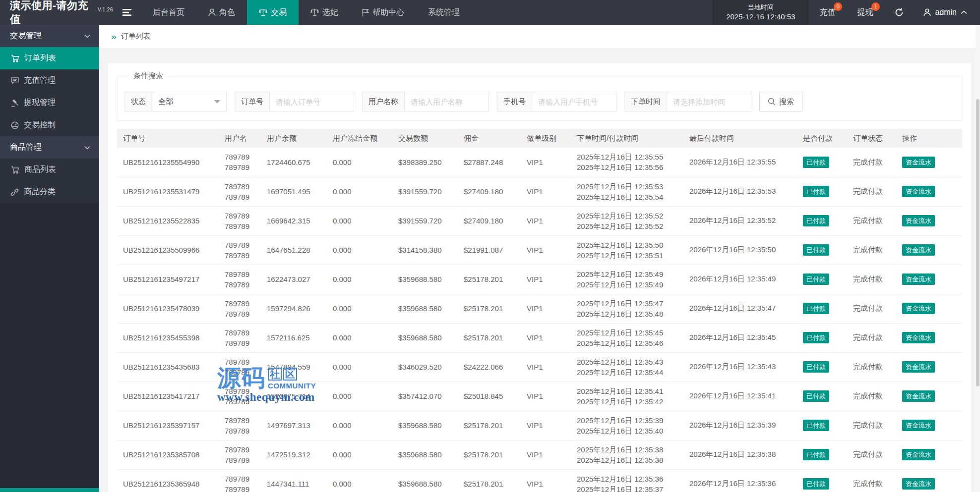 Image resolution: width=980 pixels, height=492 pixels. Describe the element at coordinates (781, 102) in the screenshot. I see `search-button: 搜索` at that location.